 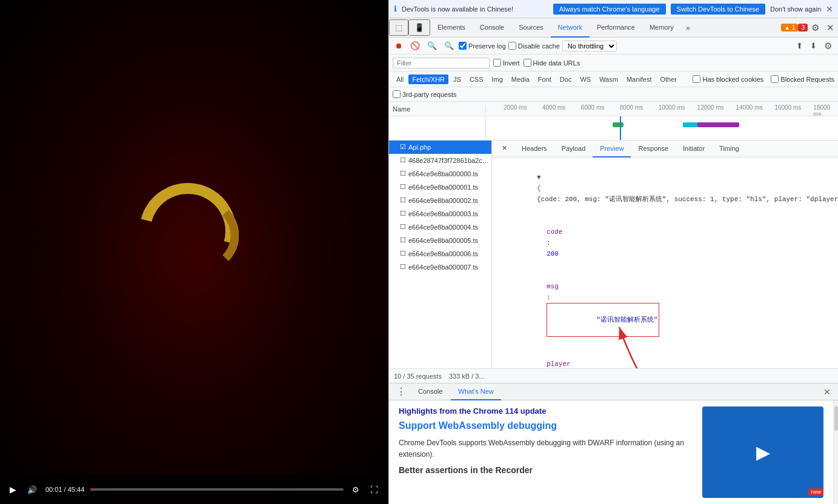 I want to click on file-item-3: ☐ e664ce9e8ba000002.ts, so click(x=440, y=201).